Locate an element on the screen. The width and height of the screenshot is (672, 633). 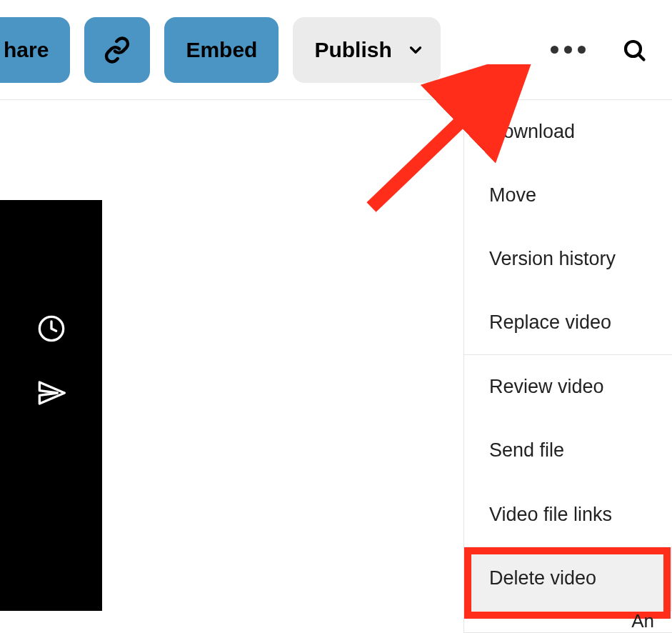
link-button is located at coordinates (117, 50).